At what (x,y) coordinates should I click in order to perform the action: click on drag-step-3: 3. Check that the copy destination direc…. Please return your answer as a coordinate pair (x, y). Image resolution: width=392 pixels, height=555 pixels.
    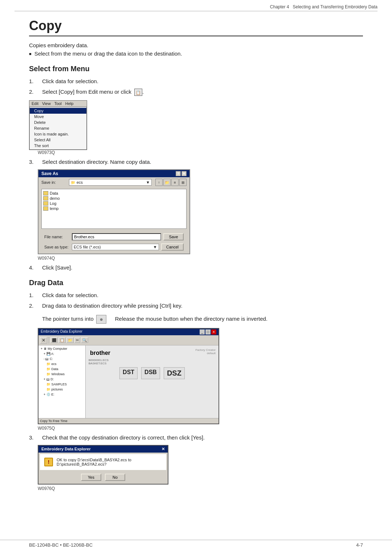
    Looking at the image, I should click on (196, 437).